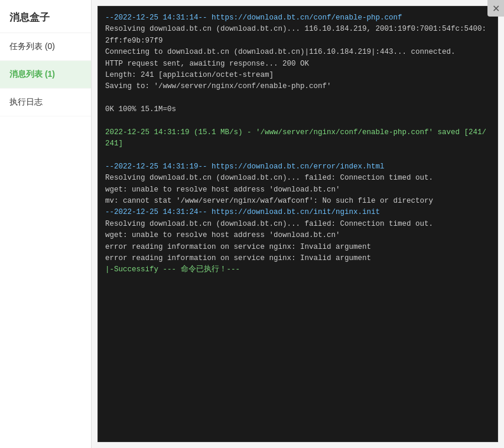 The height and width of the screenshot is (448, 504). What do you see at coordinates (245, 167) in the screenshot?
I see `terminal-line: --2022-12-25 14:31:19-- https://download…` at bounding box center [245, 167].